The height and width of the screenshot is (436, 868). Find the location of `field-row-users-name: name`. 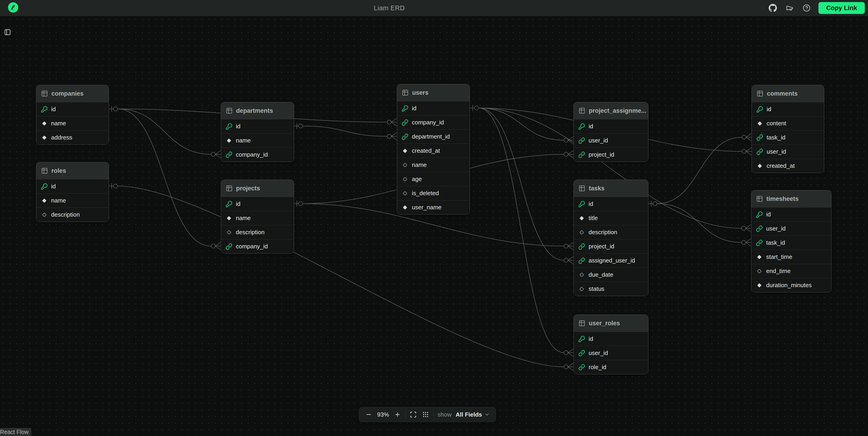

field-row-users-name: name is located at coordinates (433, 165).